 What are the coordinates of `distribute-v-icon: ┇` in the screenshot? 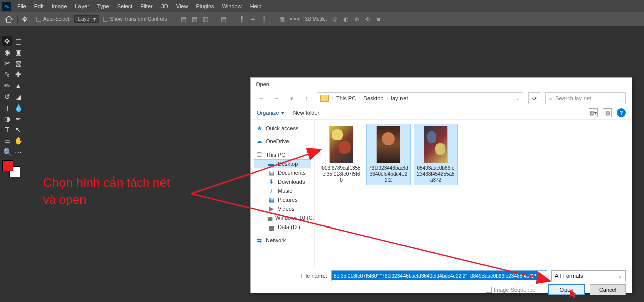 It's located at (264, 19).